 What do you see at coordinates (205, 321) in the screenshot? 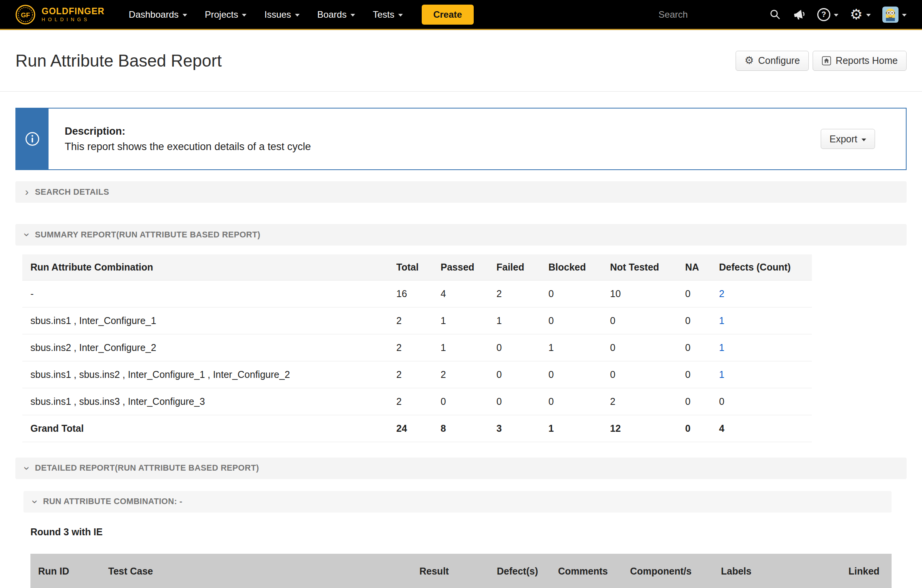
I see `combination-cell: sbus.ins1 , Inter_Configure_1` at bounding box center [205, 321].